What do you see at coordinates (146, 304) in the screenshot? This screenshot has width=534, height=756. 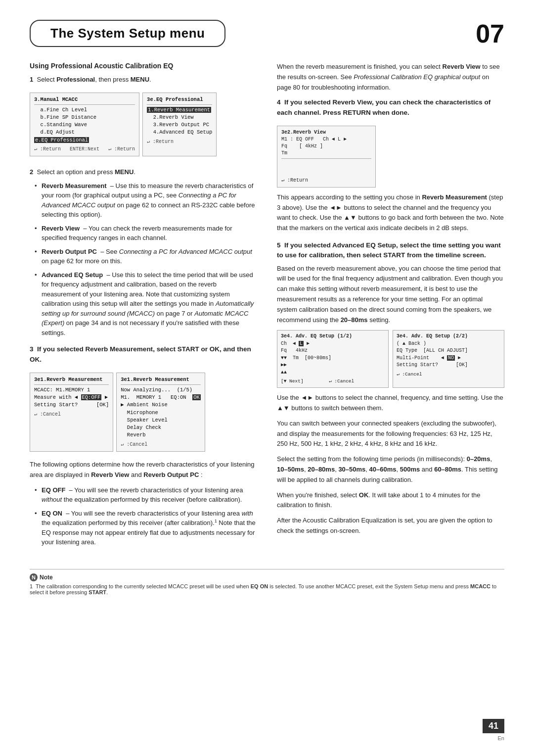 I see `bullet-advanced-eq: Advanced EQ Setup – Use this to select t…` at bounding box center [146, 304].